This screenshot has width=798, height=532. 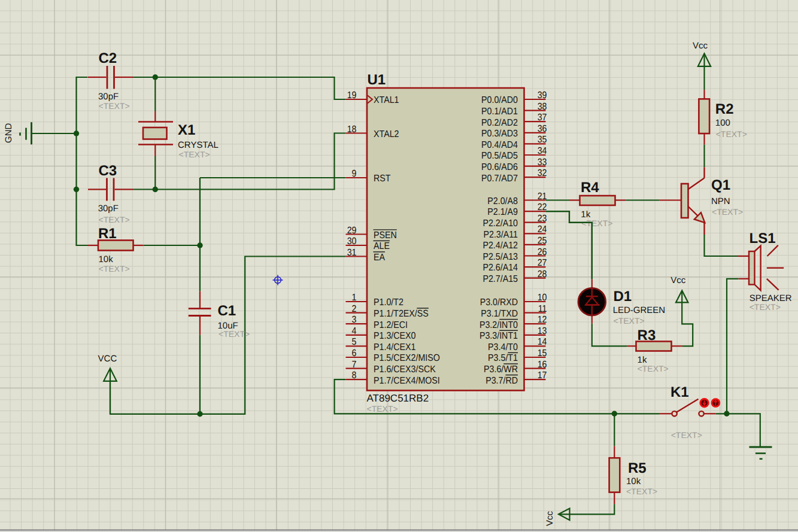 I want to click on svg-text: PSEN, so click(x=386, y=236).